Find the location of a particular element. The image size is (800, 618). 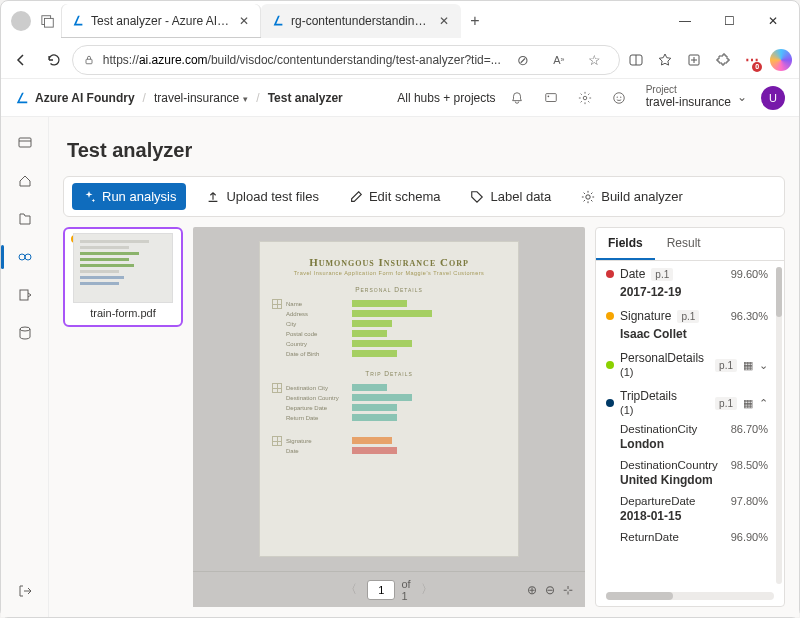

project-picker: Project travel-insurance ⌄ is located at coordinates (696, 97).